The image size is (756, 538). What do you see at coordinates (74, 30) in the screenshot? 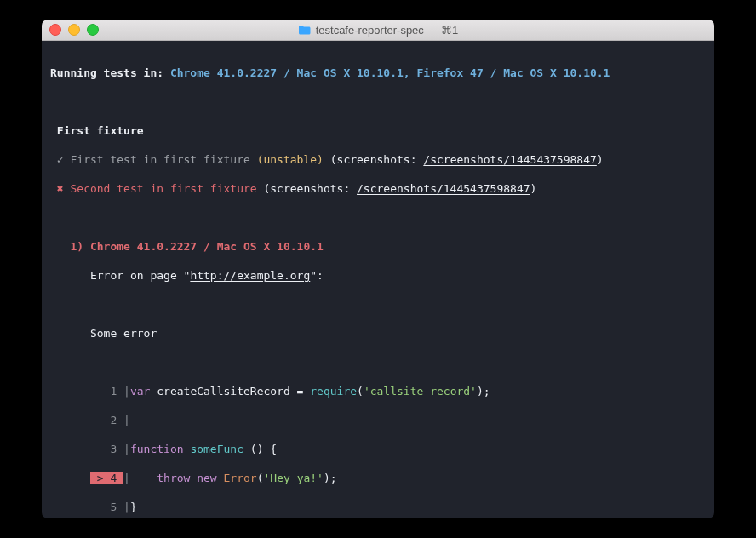
I see `minimize-icon` at bounding box center [74, 30].